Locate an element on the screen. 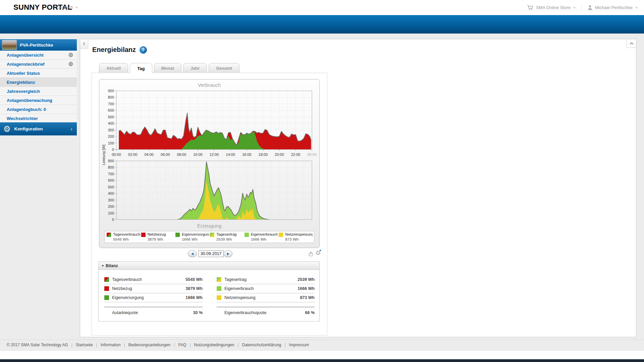 This screenshot has width=644, height=362. arrow-left-icon is located at coordinates (193, 254).